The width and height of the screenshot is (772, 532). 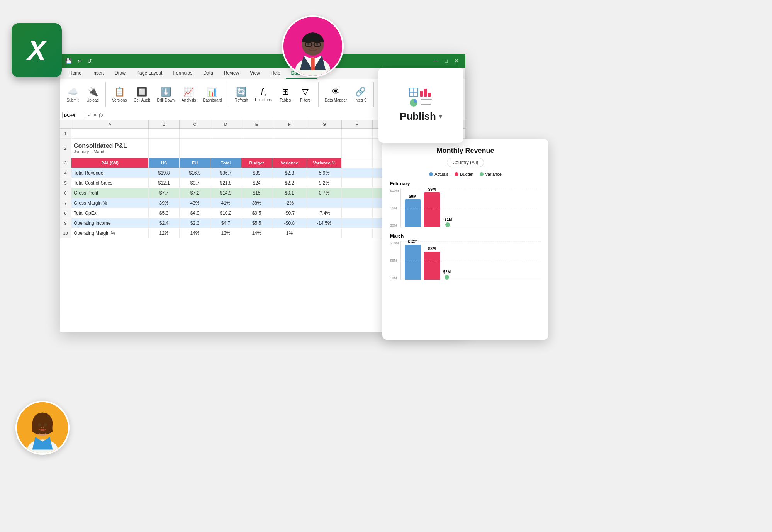 I want to click on cell-5d: $21.8, so click(x=226, y=183).